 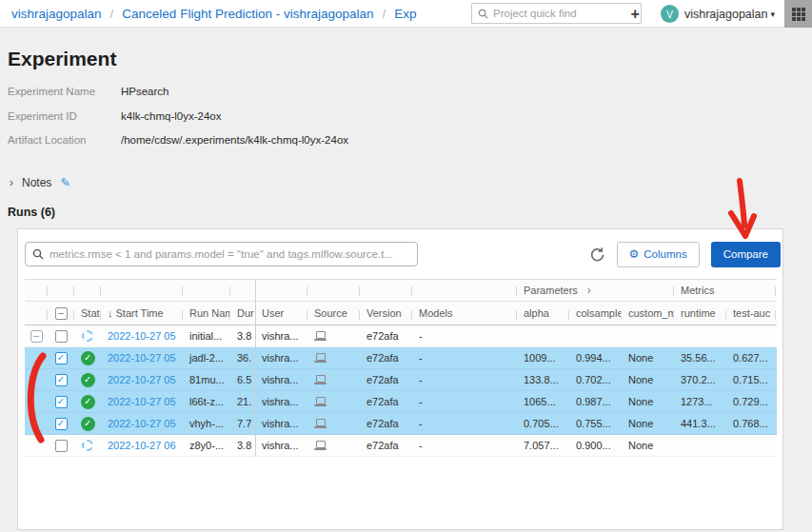 I want to click on run-cell-test_auc: 0.715..., so click(x=751, y=380).